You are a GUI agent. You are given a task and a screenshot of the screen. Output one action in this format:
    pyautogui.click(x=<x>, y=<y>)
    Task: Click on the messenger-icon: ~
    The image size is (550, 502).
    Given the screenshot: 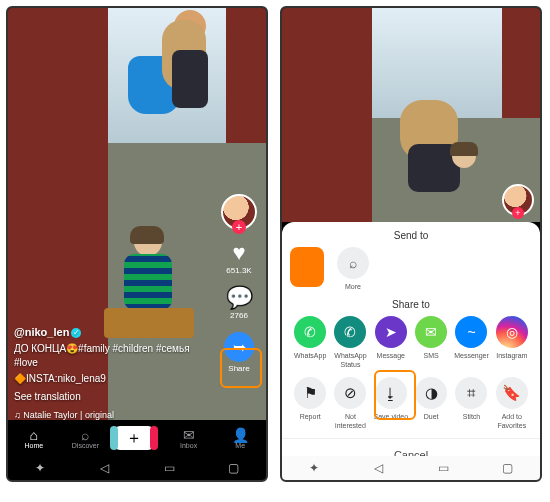 What is the action you would take?
    pyautogui.click(x=471, y=332)
    